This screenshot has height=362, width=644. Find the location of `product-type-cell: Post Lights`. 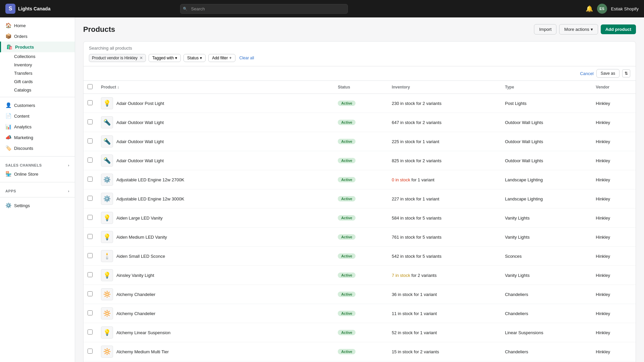

product-type-cell: Post Lights is located at coordinates (546, 103).